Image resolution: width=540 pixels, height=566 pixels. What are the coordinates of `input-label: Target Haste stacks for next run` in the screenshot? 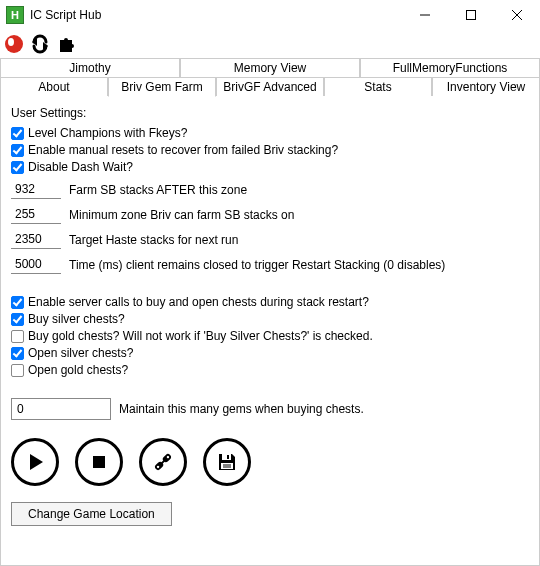 It's located at (154, 240).